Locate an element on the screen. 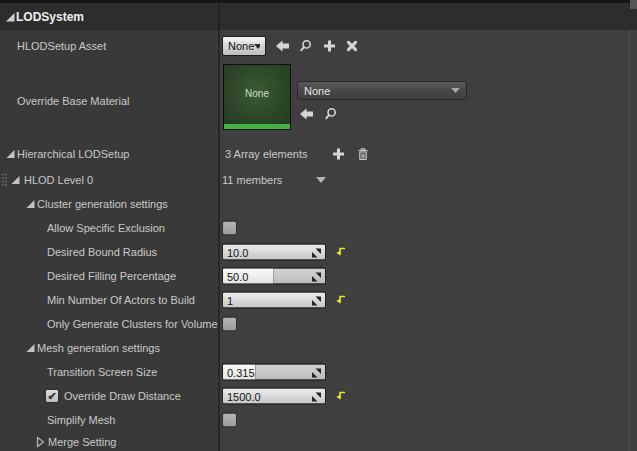 Image resolution: width=637 pixels, height=451 pixels. checkmark-icon: ✔ is located at coordinates (52, 396).